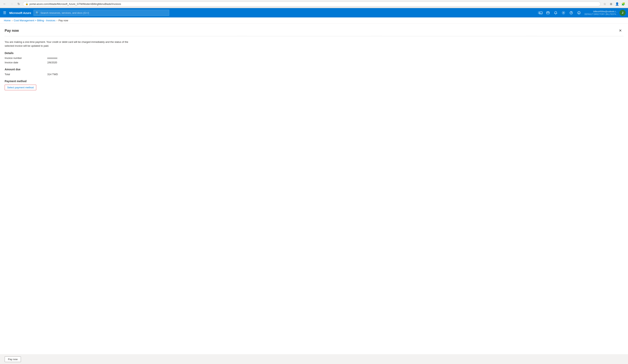 The height and width of the screenshot is (364, 628). What do you see at coordinates (63, 20) in the screenshot?
I see `breadcrumb-current: Pay now` at bounding box center [63, 20].